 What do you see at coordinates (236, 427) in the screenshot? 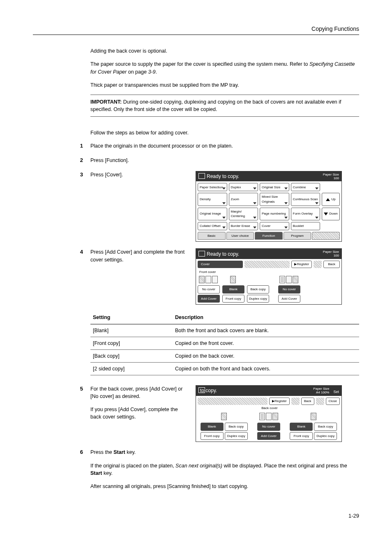
I see `btn-back-copy-3: Back copy` at bounding box center [236, 427].